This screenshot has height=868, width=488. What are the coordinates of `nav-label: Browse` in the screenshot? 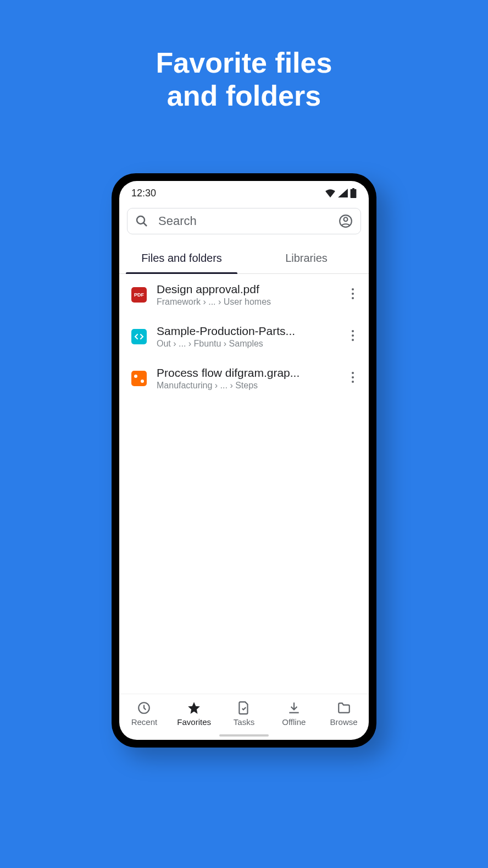 It's located at (344, 722).